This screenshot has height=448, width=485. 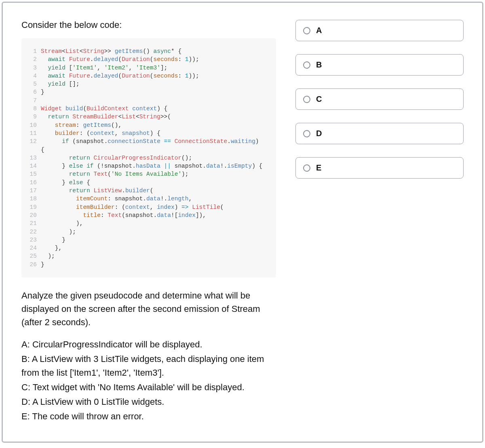 I want to click on code-line: 3 yield ['Item1', 'Item2', 'Item3'];, so click(x=149, y=68).